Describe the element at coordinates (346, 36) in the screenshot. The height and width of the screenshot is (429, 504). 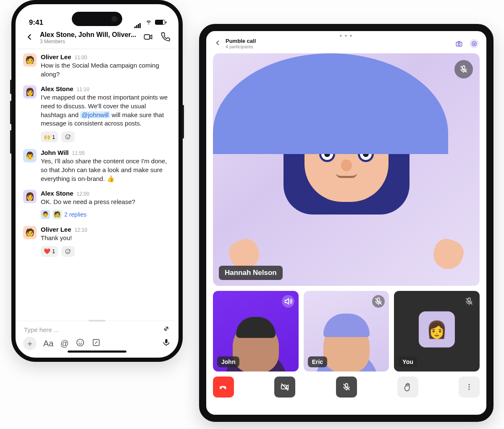
I see `tablet-camera-dots: ● ● ●` at that location.